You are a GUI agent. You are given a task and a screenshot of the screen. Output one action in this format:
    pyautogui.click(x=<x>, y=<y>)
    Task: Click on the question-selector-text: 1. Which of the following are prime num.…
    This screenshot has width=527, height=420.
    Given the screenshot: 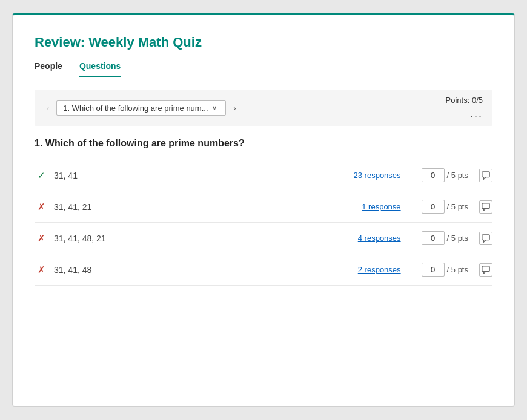 What is the action you would take?
    pyautogui.click(x=136, y=108)
    